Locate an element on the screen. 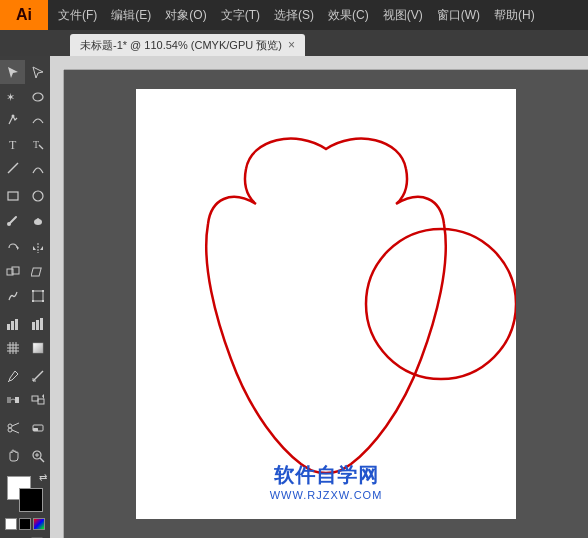 Image resolution: width=588 pixels, height=538 pixels. reflect-tool is located at coordinates (38, 248).